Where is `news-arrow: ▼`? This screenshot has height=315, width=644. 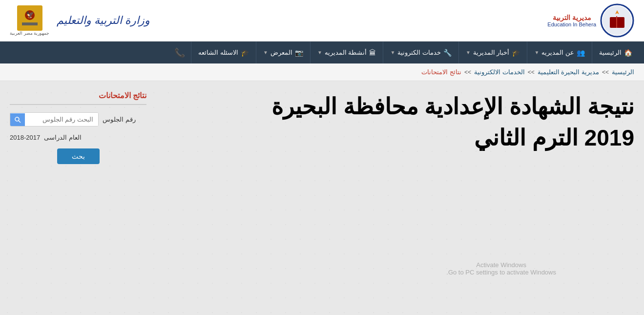 news-arrow: ▼ is located at coordinates (468, 53).